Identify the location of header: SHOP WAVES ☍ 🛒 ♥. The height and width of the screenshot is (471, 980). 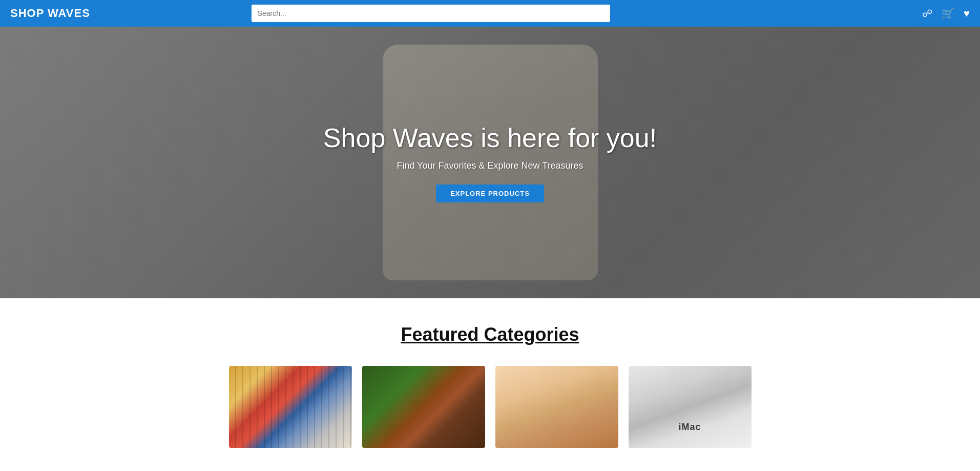
(490, 13).